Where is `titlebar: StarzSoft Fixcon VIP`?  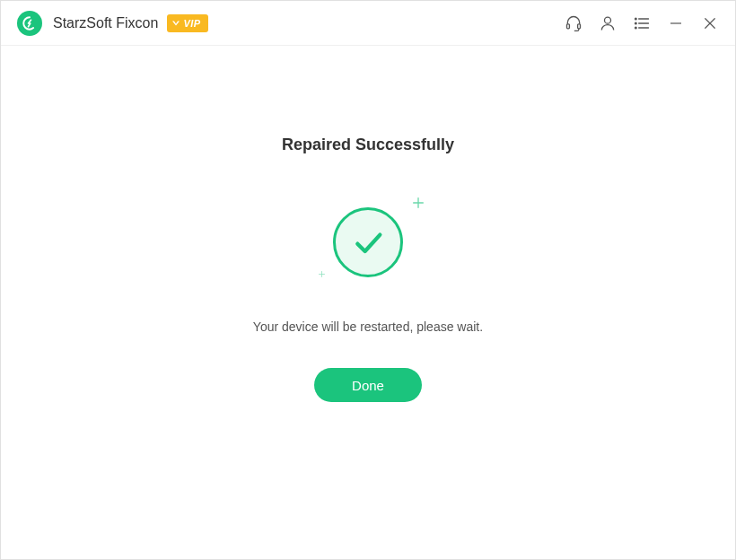 titlebar: StarzSoft Fixcon VIP is located at coordinates (368, 23).